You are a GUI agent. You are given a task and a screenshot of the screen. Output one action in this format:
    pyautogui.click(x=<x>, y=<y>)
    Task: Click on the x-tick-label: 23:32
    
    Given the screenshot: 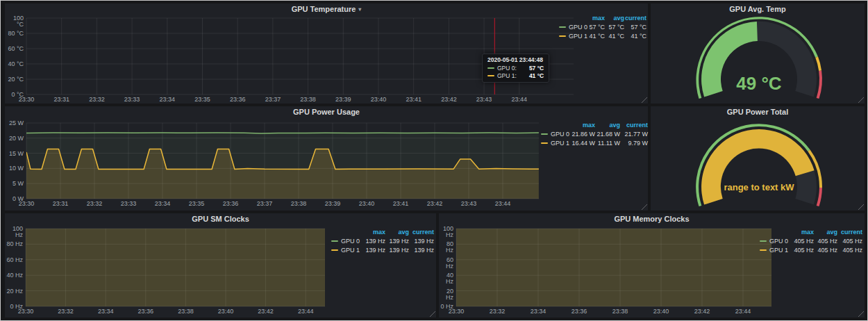 What is the action you would take?
    pyautogui.click(x=497, y=311)
    